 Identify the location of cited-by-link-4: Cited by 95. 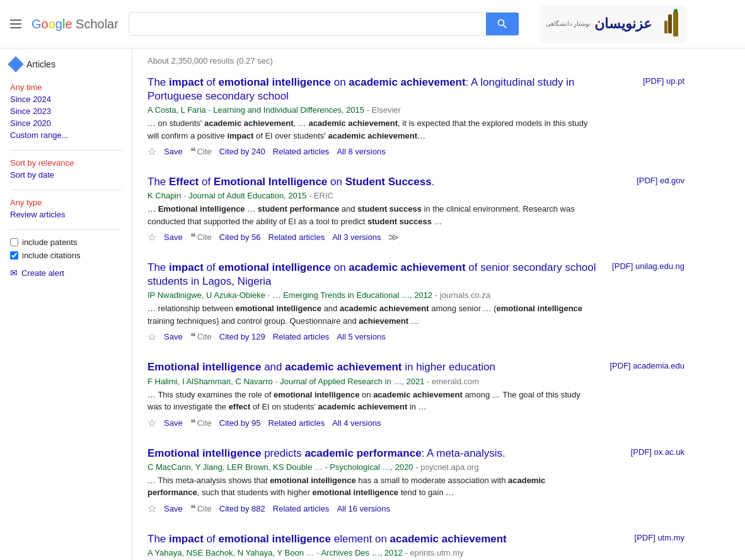
(240, 423).